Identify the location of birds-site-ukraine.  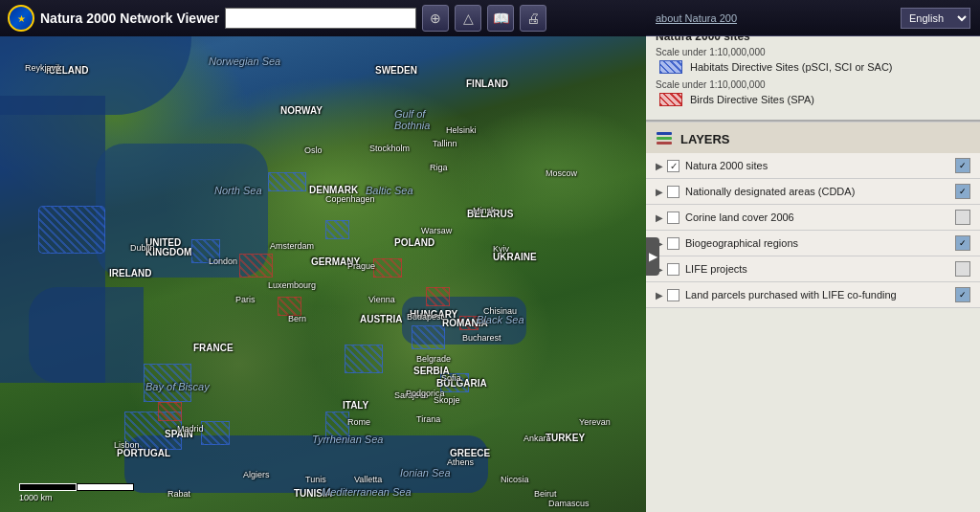
(438, 297).